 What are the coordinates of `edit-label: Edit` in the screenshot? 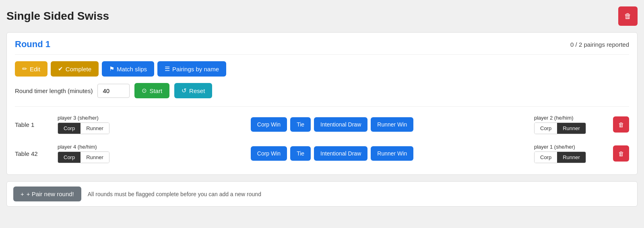 It's located at (35, 69).